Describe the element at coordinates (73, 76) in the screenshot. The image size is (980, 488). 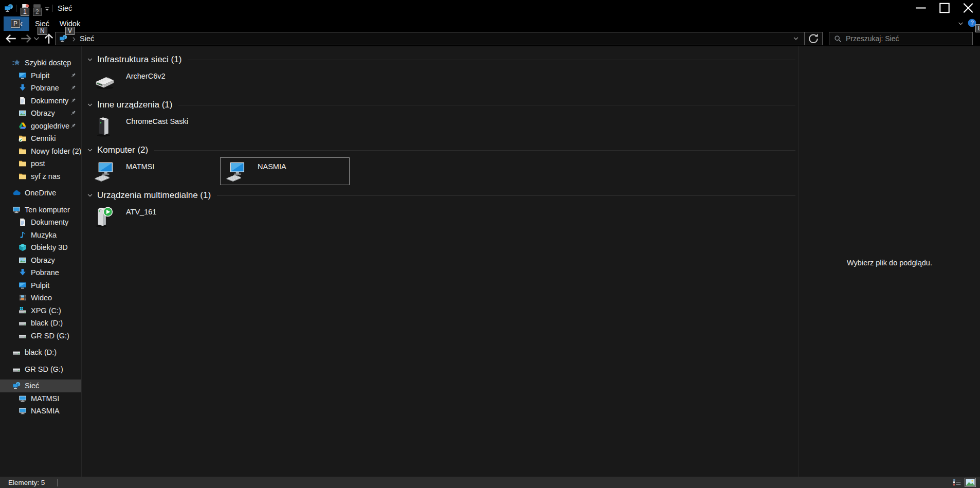
I see `pin-icon` at that location.